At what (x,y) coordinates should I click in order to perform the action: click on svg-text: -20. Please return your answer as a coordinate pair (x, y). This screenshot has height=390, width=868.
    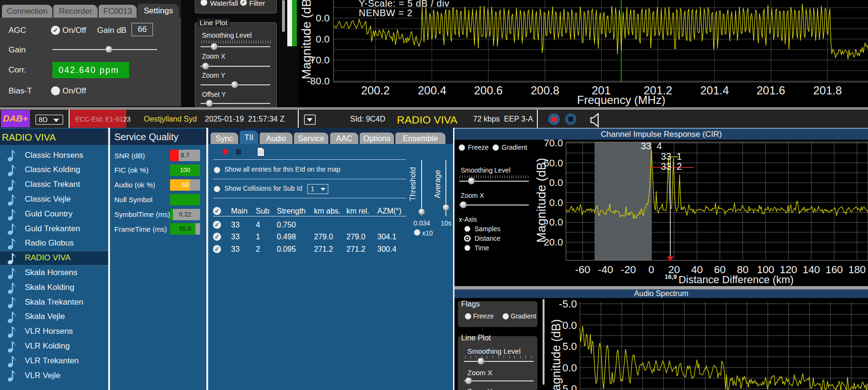
    Looking at the image, I should click on (628, 270).